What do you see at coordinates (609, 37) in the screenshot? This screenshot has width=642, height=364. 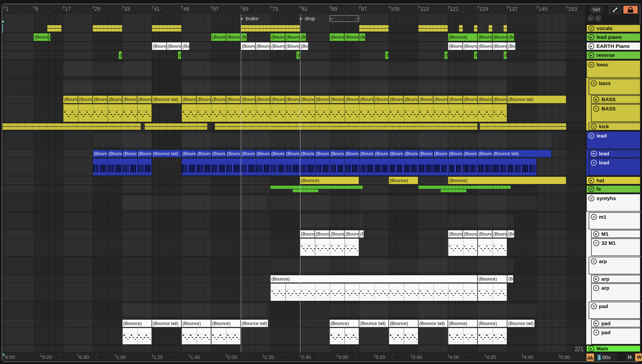 I see `track-name: lead piano` at bounding box center [609, 37].